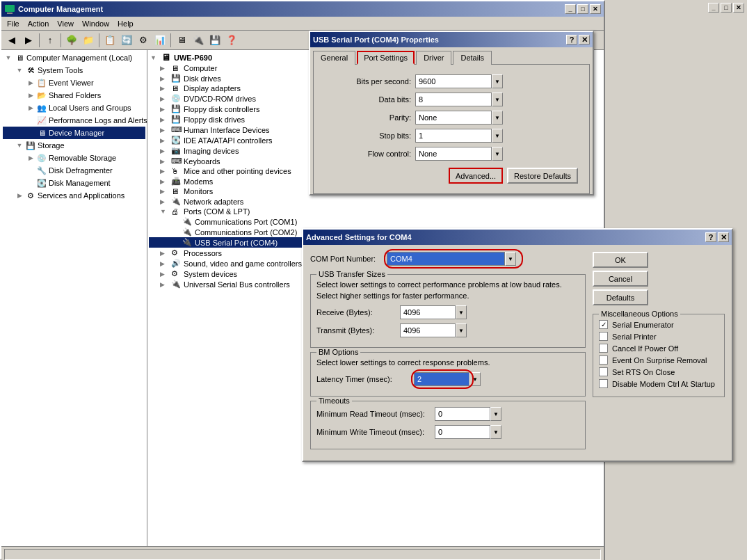 The width and height of the screenshot is (747, 560). Describe the element at coordinates (572, 40) in the screenshot. I see `usb-properties-help-button: ?` at that location.